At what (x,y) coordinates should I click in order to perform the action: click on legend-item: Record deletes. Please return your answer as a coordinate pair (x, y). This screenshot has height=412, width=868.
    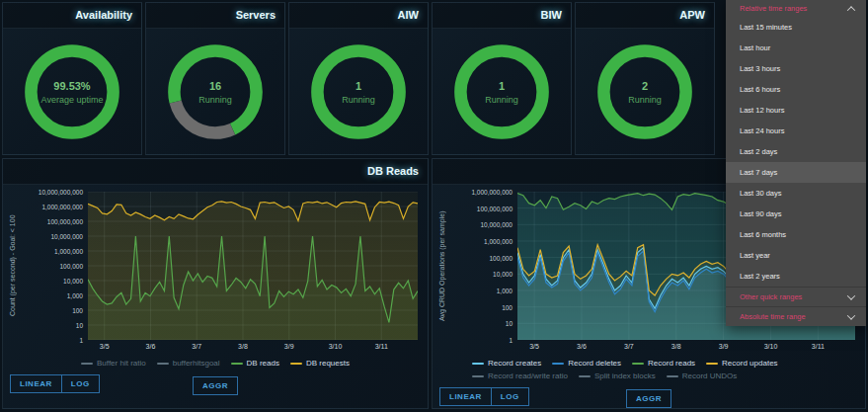
    Looking at the image, I should click on (587, 364).